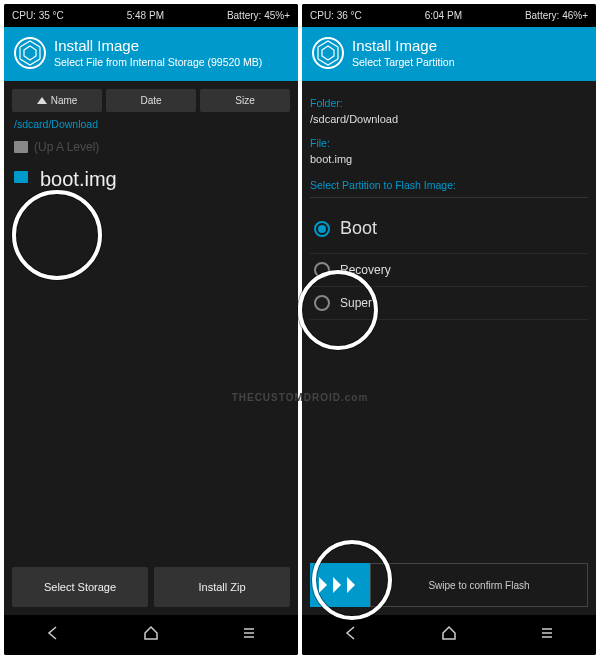 This screenshot has height=659, width=600. Describe the element at coordinates (556, 16) in the screenshot. I see `status-battery: Battery: 46%+` at that location.